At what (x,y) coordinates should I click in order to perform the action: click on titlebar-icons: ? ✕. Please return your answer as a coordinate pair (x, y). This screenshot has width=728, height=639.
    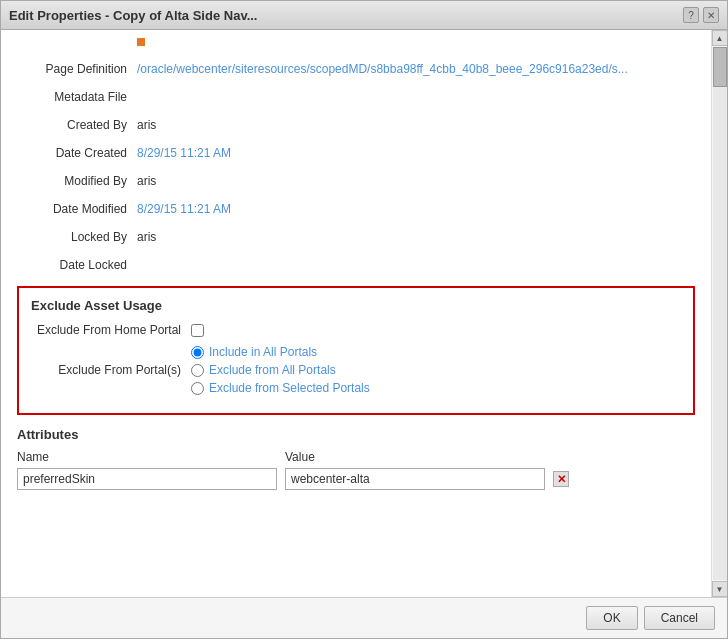
    Looking at the image, I should click on (701, 15).